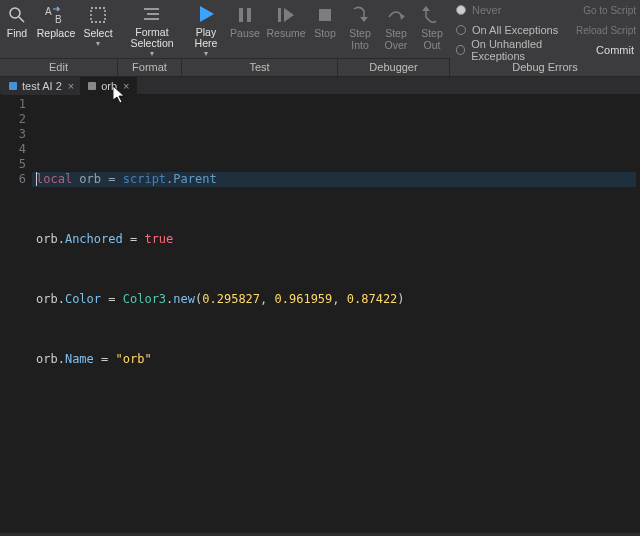 This screenshot has width=640, height=536. Describe the element at coordinates (109, 86) in the screenshot. I see `tab-label: orb` at that location.